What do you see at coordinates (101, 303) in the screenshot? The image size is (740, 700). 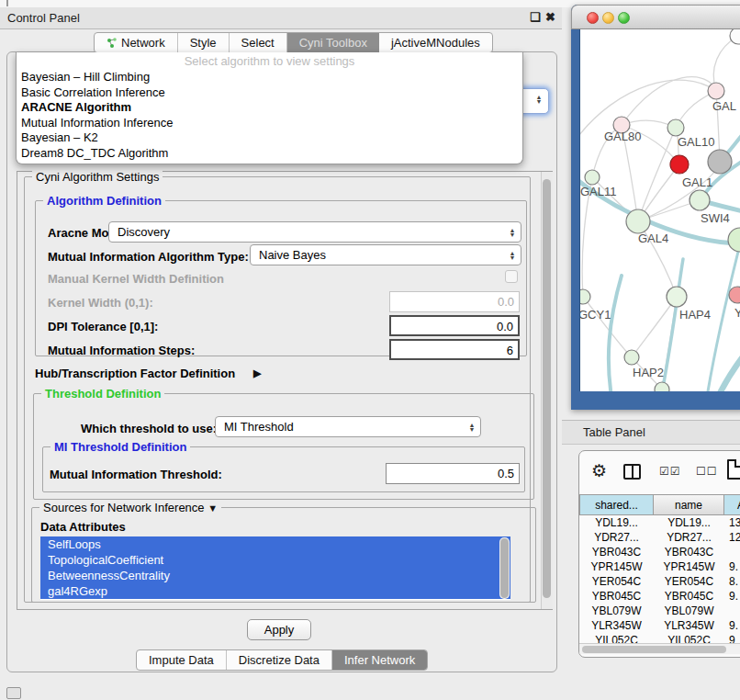 I see `kernel-width-label: Kernel Width (0,1):` at bounding box center [101, 303].